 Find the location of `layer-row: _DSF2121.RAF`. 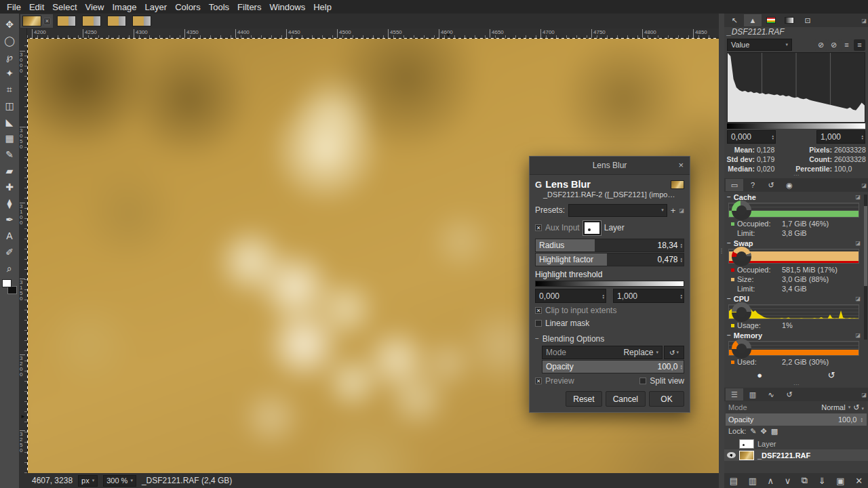

layer-row: _DSF2121.RAF is located at coordinates (796, 455).